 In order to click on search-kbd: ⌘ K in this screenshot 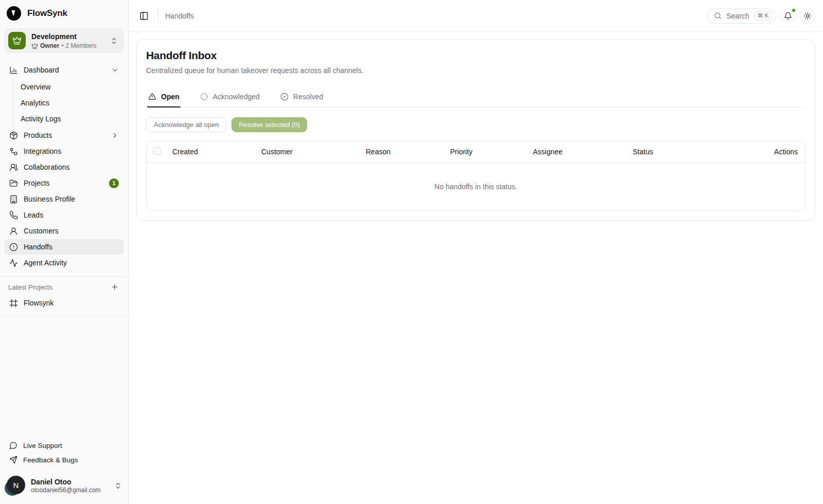, I will do `click(763, 15)`.